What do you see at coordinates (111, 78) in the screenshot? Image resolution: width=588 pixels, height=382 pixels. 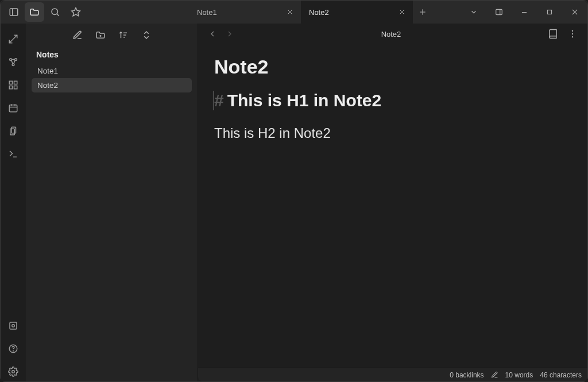 I see `file-list: Note1 Note2` at bounding box center [111, 78].